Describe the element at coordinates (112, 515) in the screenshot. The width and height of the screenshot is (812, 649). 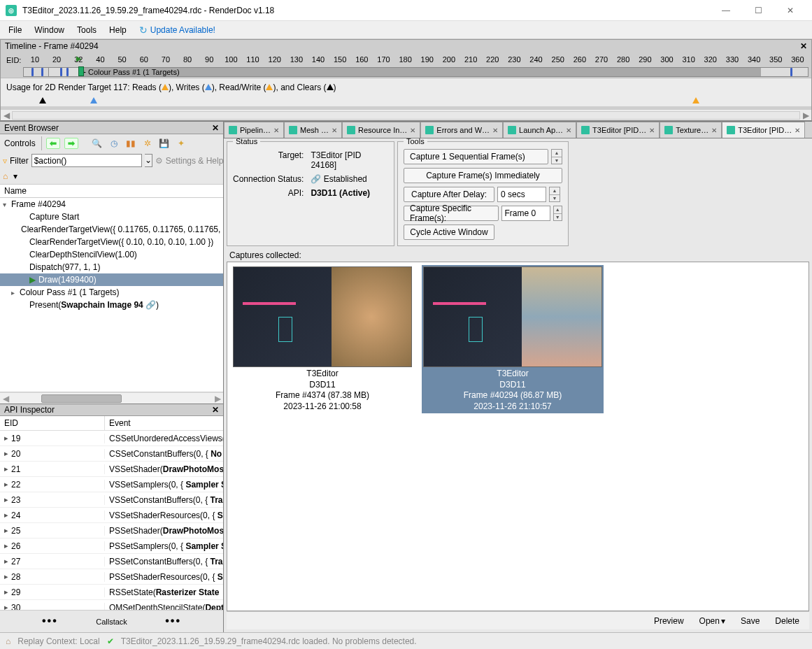
I see `api-row: ▸24VSSetShaderResources(0, { Sha` at that location.